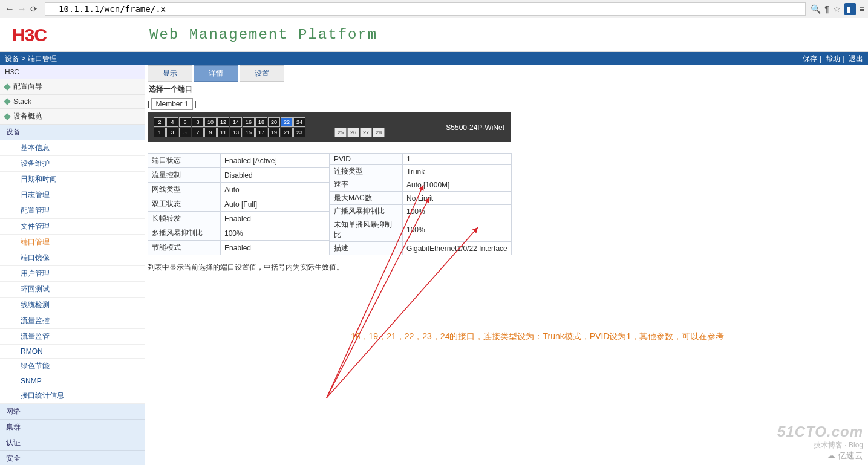  What do you see at coordinates (287, 132) in the screenshot?
I see `port-21: 21` at bounding box center [287, 132].